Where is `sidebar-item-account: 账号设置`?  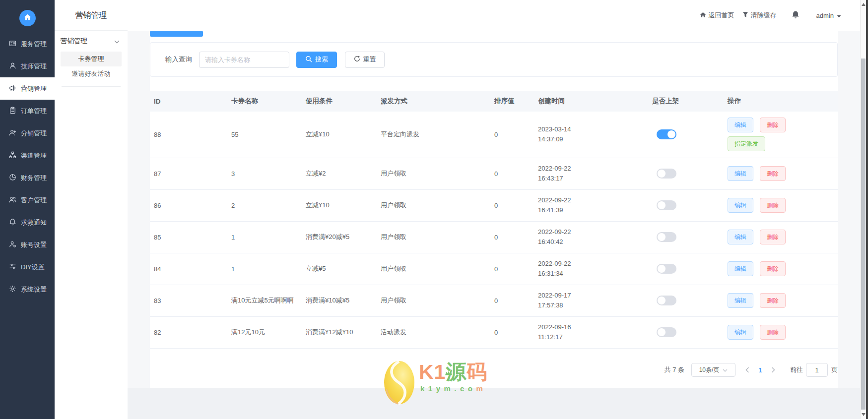
sidebar-item-account: 账号设置 is located at coordinates (27, 245).